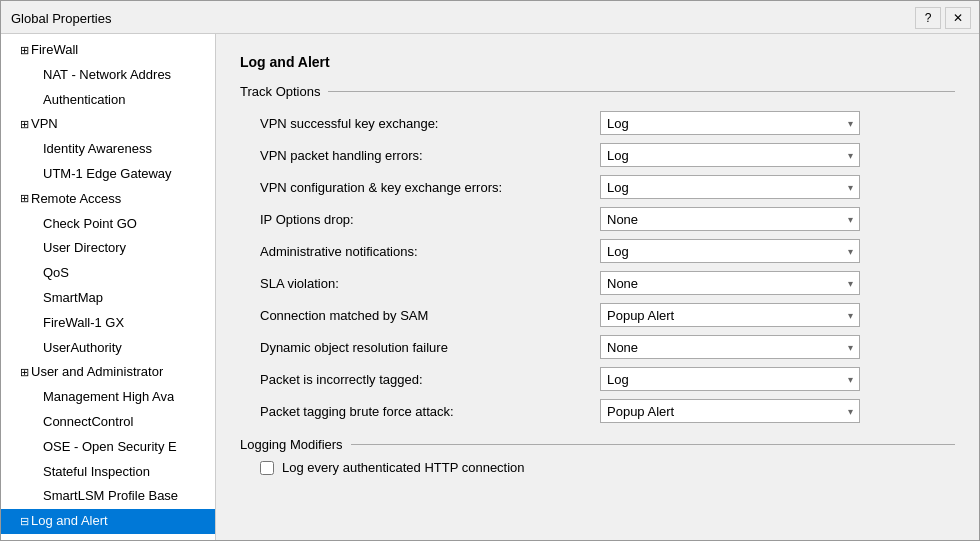 The height and width of the screenshot is (541, 980). What do you see at coordinates (850, 412) in the screenshot?
I see `chevron-down-icon-brute-force: ▾` at bounding box center [850, 412].